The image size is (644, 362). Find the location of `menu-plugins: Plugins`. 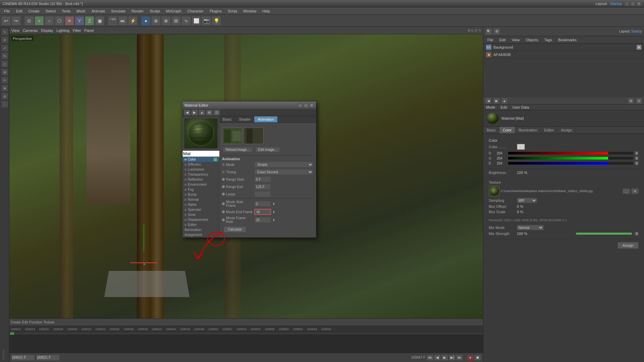

menu-plugins: Plugins is located at coordinates (216, 11).